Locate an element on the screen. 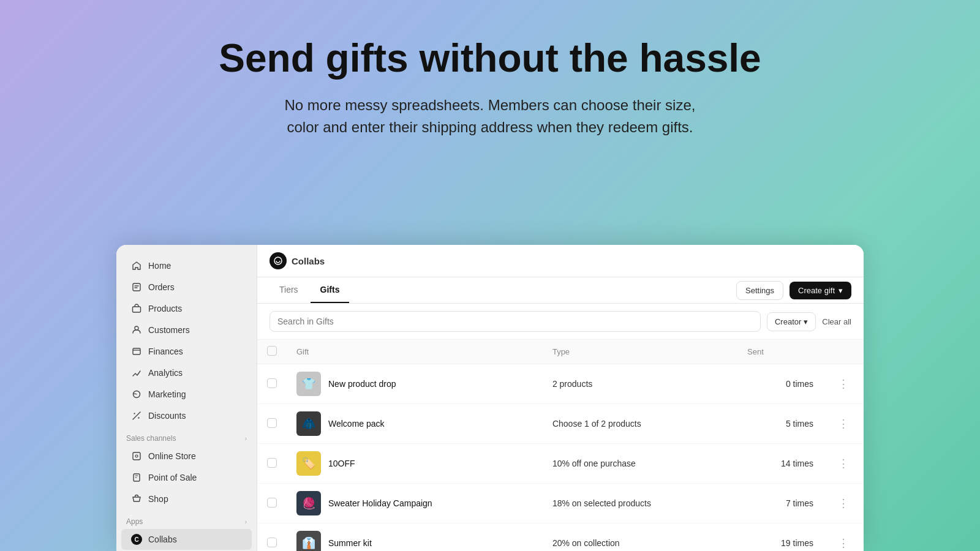  sent-col-label: Sent is located at coordinates (756, 351).